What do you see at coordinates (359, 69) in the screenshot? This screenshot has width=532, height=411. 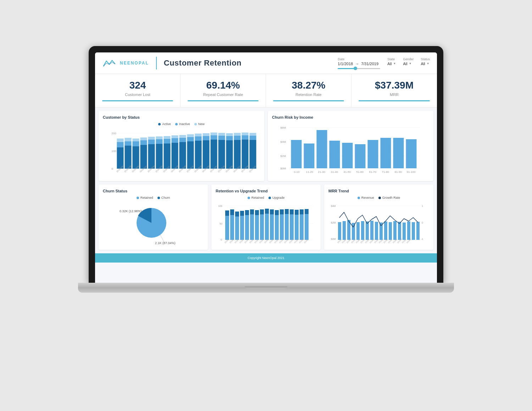 I see `date-slider` at bounding box center [359, 69].